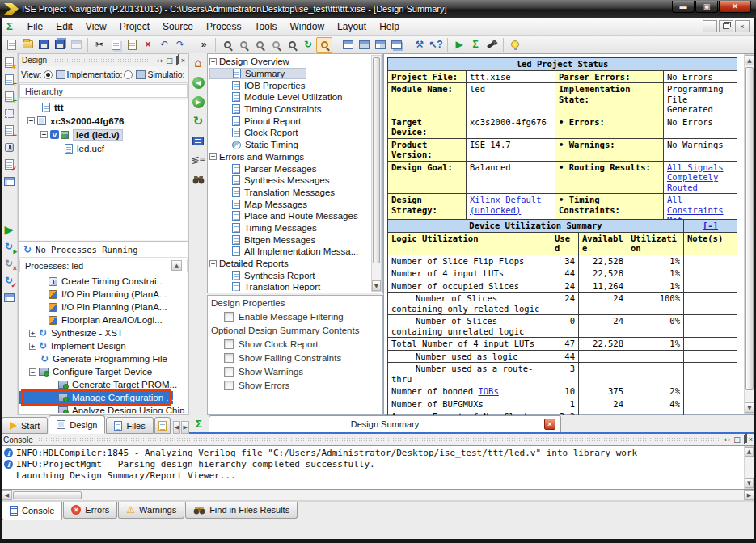 The height and width of the screenshot is (543, 756). I want to click on maximize-button: ▣, so click(707, 6).